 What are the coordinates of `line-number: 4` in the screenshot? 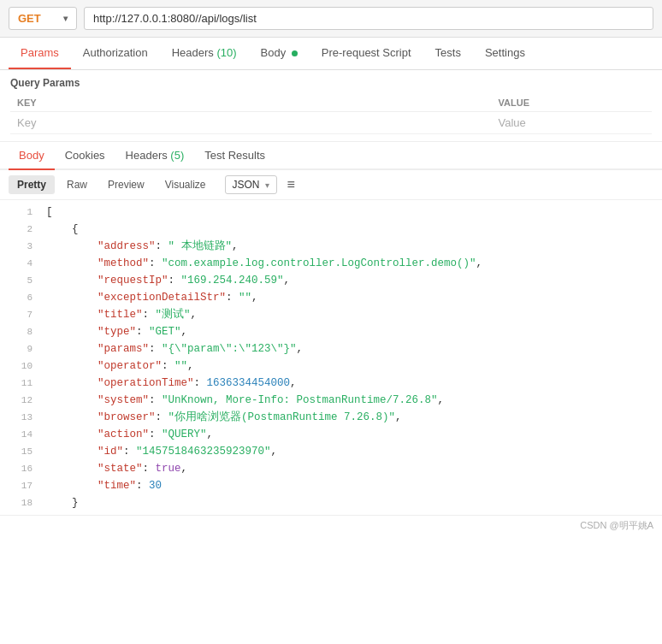 It's located at (20, 264).